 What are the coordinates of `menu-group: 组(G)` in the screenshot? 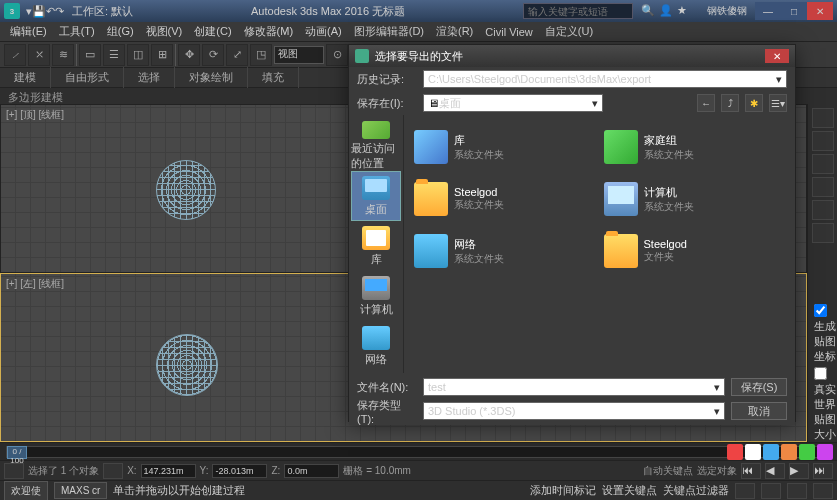 It's located at (120, 32).